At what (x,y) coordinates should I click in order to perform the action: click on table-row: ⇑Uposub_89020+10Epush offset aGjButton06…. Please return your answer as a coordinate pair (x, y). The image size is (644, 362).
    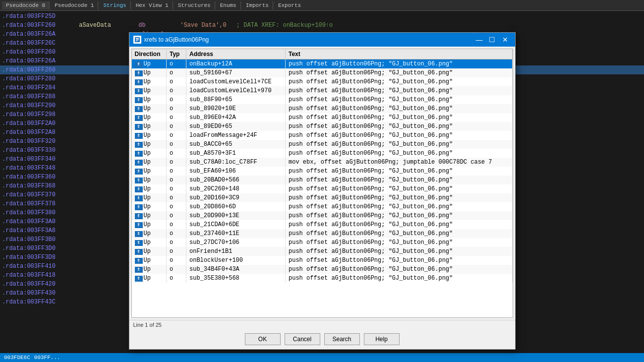
    Looking at the image, I should click on (322, 109).